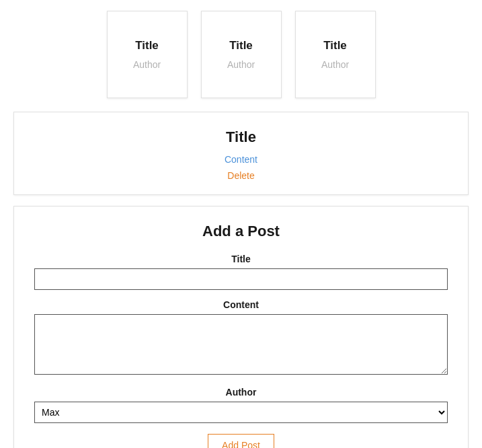 The height and width of the screenshot is (448, 482). Describe the element at coordinates (241, 405) in the screenshot. I see `author-field-group: Author Max` at that location.